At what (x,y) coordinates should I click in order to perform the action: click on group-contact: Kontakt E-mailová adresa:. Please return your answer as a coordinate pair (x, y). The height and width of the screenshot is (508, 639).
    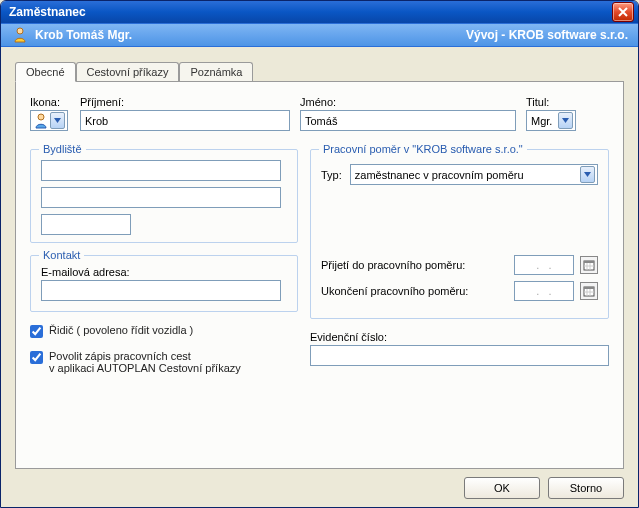
    Looking at the image, I should click on (164, 284).